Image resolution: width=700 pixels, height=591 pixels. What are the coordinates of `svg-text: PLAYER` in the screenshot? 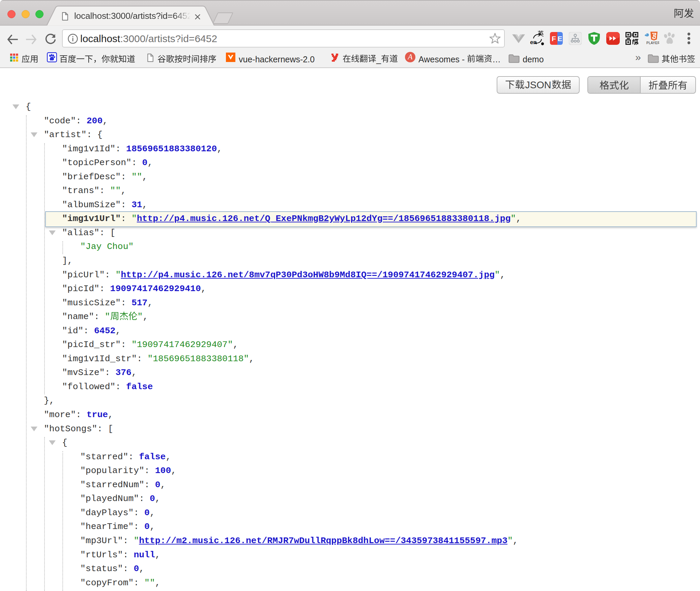 It's located at (653, 43).